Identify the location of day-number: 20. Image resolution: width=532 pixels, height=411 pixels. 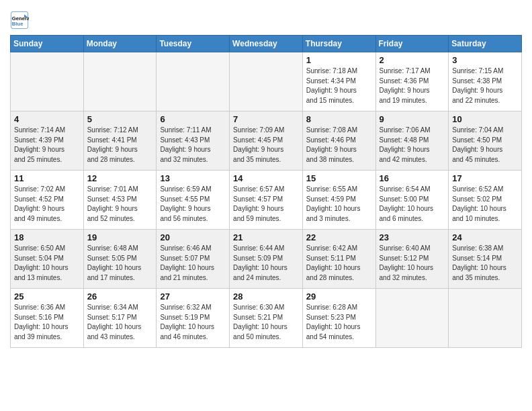
(193, 238).